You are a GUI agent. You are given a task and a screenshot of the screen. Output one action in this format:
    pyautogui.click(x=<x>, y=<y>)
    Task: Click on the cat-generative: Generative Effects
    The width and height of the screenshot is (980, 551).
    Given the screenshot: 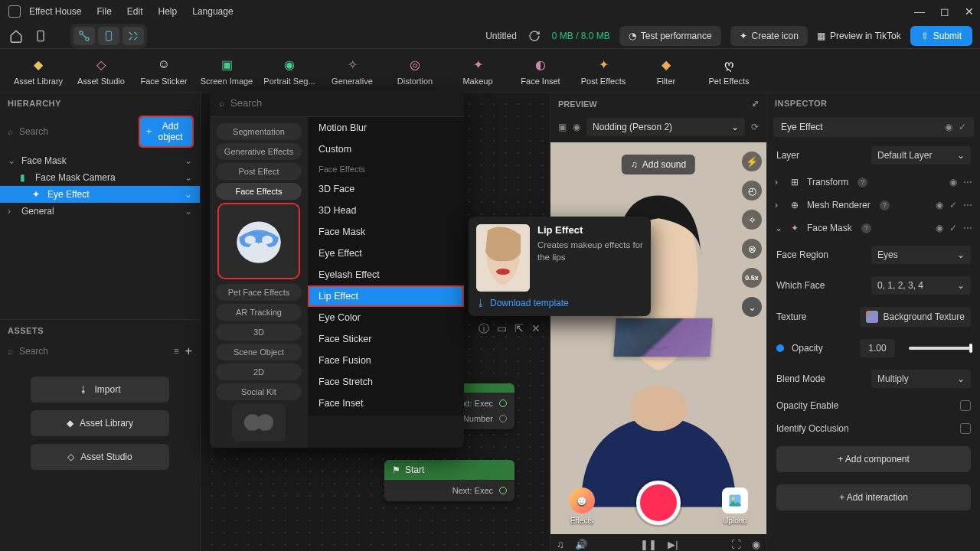 What is the action you would take?
    pyautogui.click(x=259, y=152)
    